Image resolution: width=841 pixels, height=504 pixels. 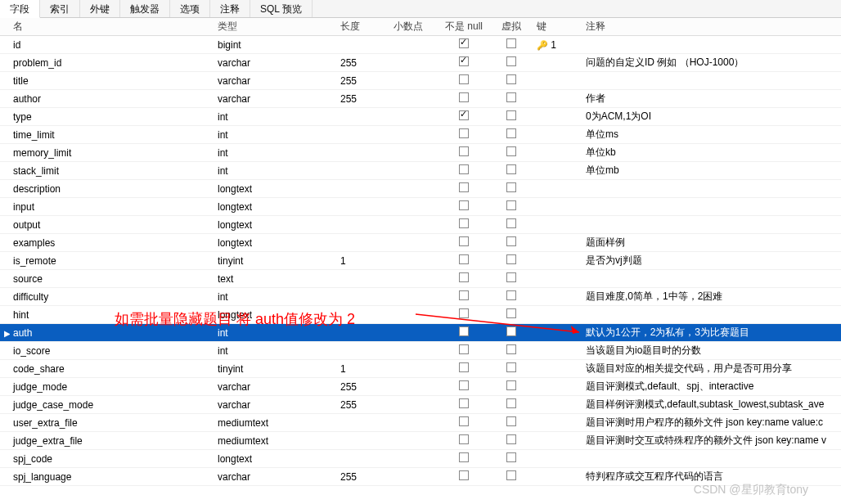 I want to click on table-row: spj_codelongtext, so click(x=420, y=459).